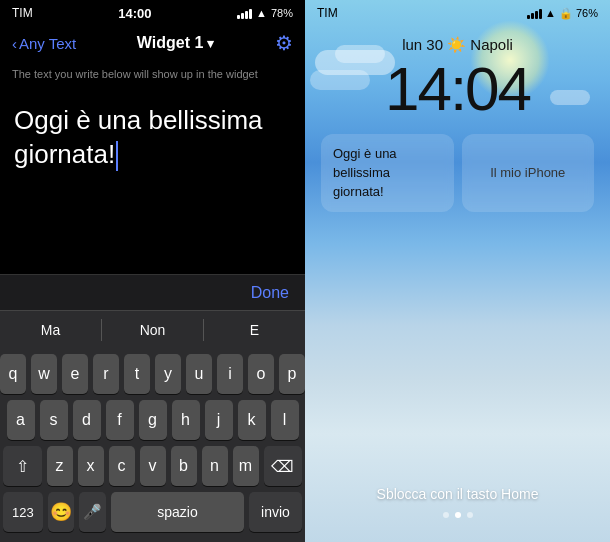  I want to click on key-j: j, so click(219, 420).